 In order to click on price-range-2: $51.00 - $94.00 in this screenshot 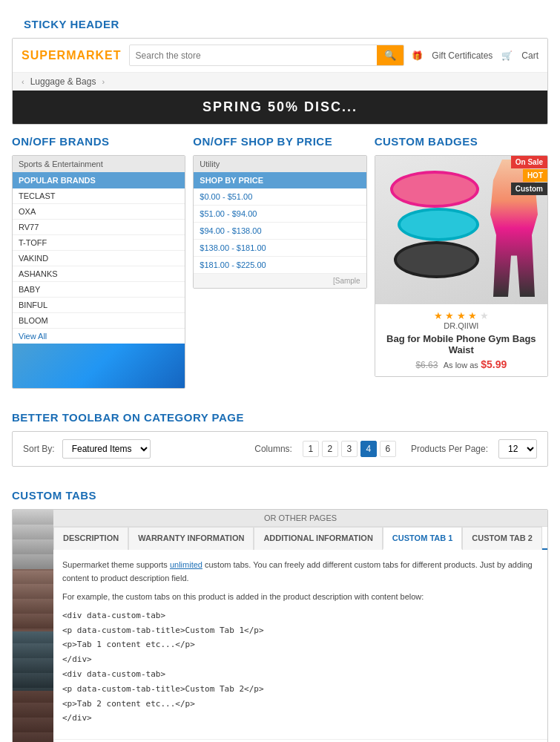, I will do `click(280, 214)`.